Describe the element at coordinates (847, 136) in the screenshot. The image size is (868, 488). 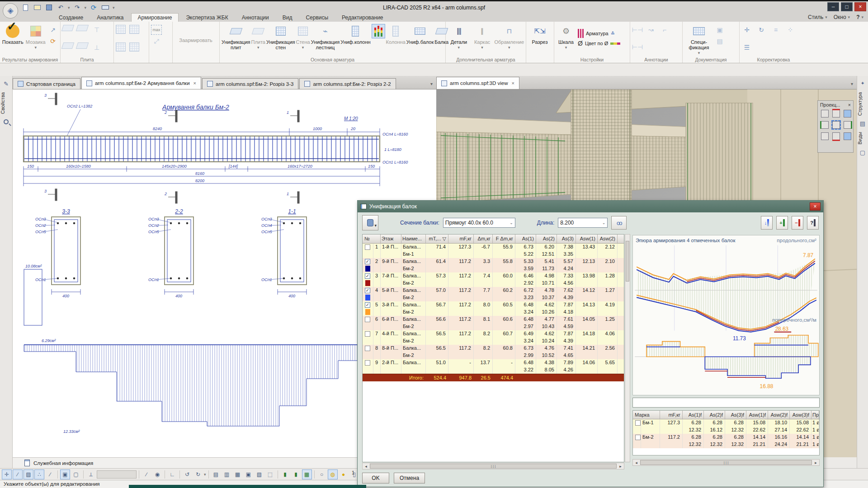
I see `proj-axon-icon` at that location.